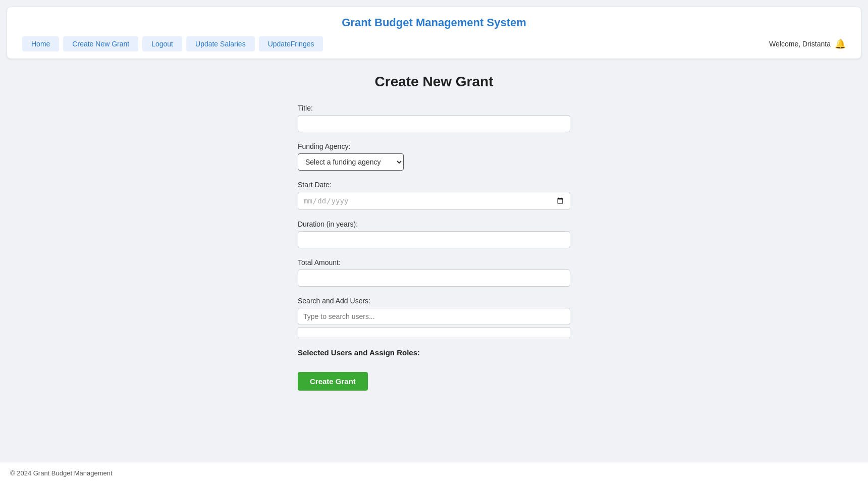  What do you see at coordinates (434, 278) in the screenshot?
I see `total-amount-input` at bounding box center [434, 278].